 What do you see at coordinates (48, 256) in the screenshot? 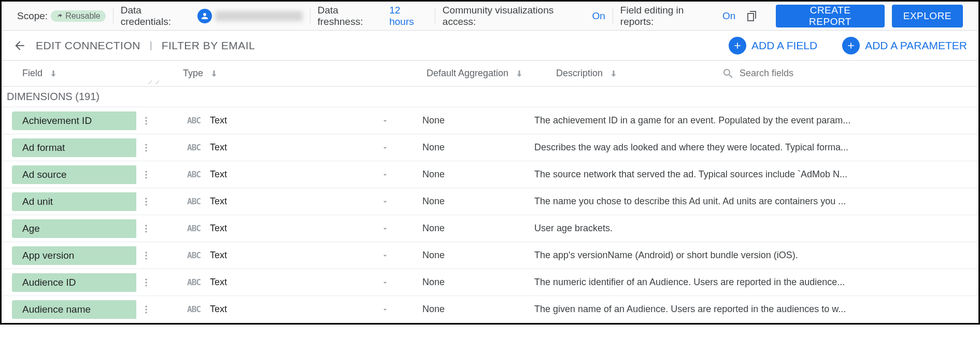
I see `field-name: App version` at bounding box center [48, 256].